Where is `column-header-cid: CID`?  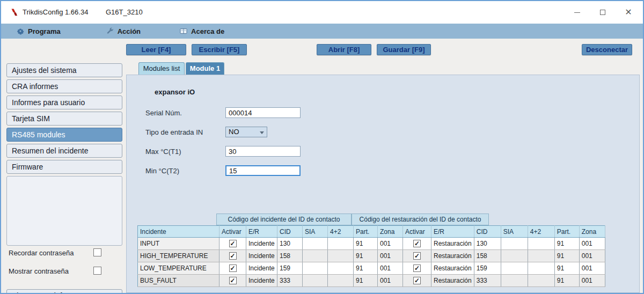
column-header-cid: CID is located at coordinates (290, 232).